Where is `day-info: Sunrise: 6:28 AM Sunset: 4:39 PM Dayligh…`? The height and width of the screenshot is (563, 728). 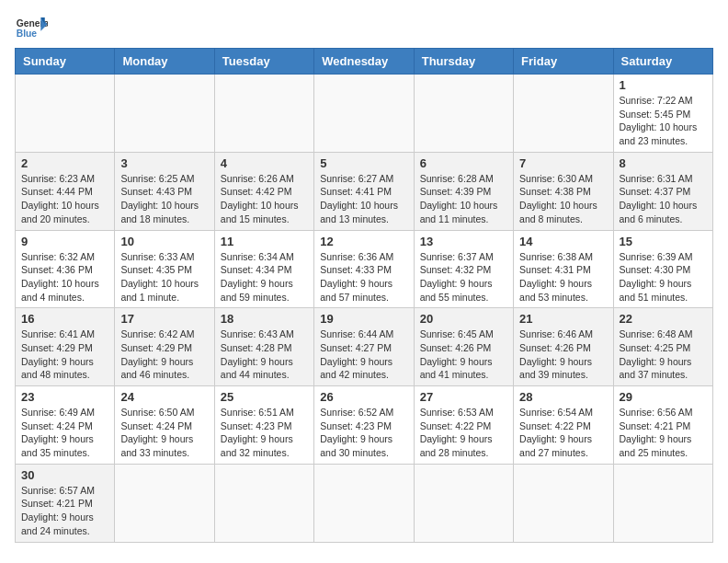
day-info: Sunrise: 6:28 AM Sunset: 4:39 PM Dayligh… is located at coordinates (463, 199).